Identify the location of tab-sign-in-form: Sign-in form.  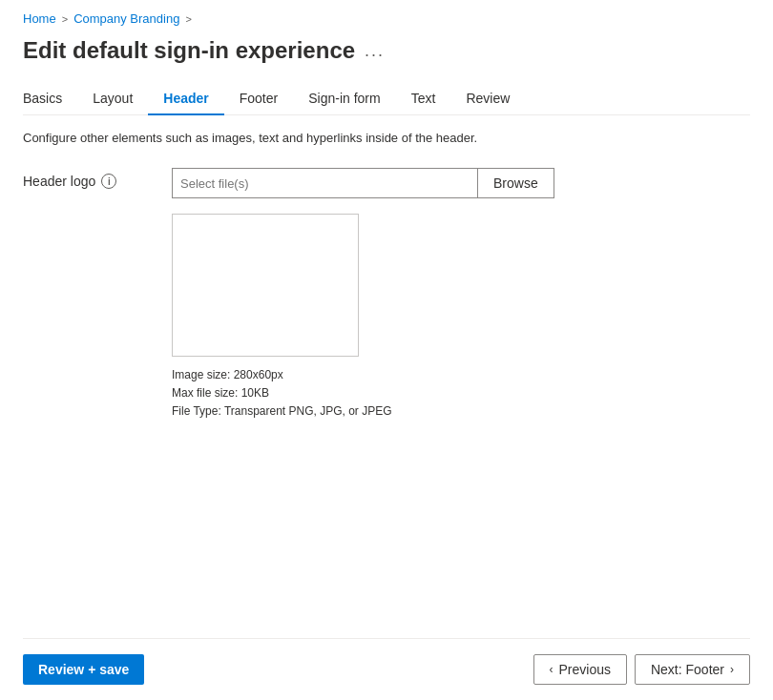
(344, 99).